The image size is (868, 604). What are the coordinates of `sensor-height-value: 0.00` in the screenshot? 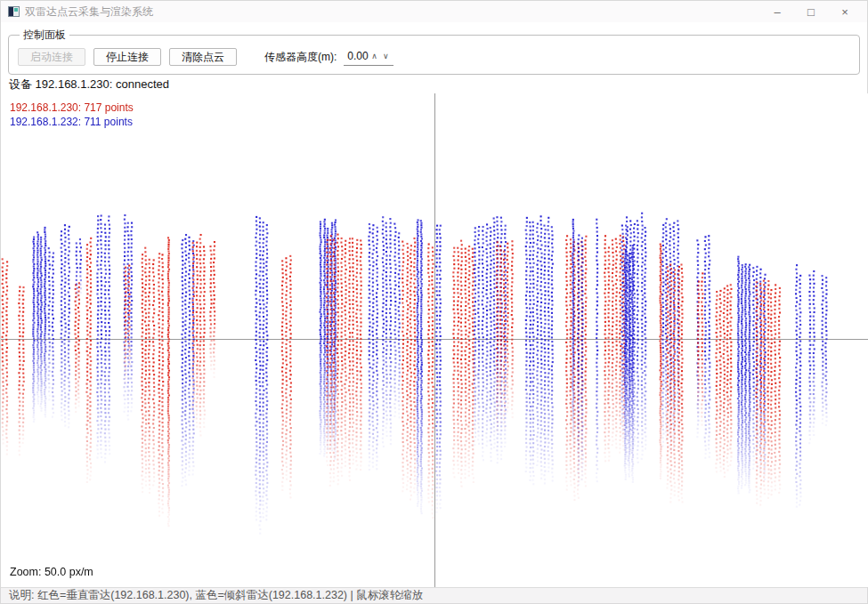 It's located at (358, 56).